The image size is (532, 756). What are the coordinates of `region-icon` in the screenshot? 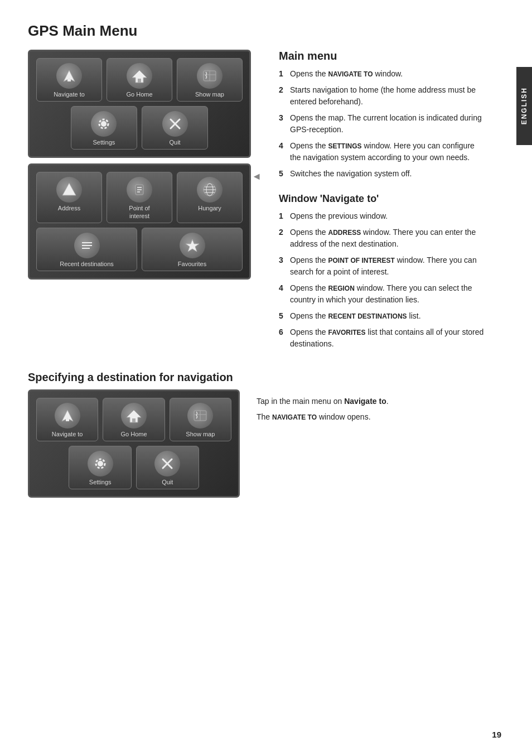 It's located at (210, 190).